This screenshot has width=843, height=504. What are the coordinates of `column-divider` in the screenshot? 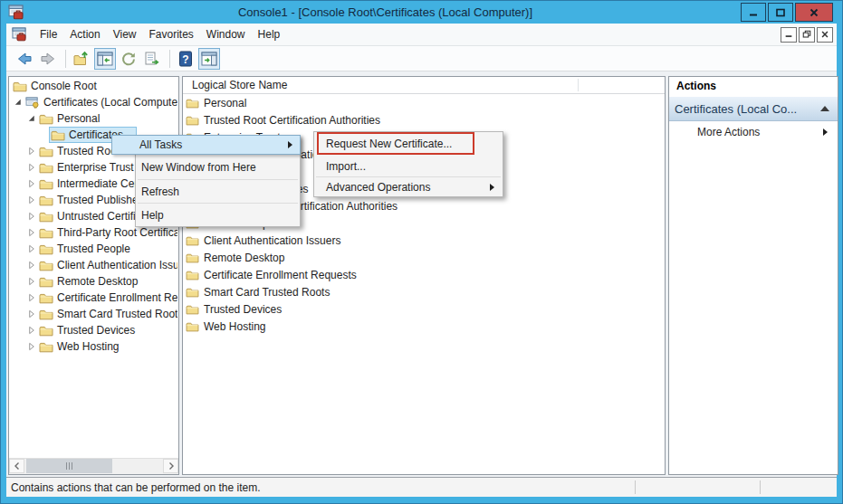 It's located at (578, 85).